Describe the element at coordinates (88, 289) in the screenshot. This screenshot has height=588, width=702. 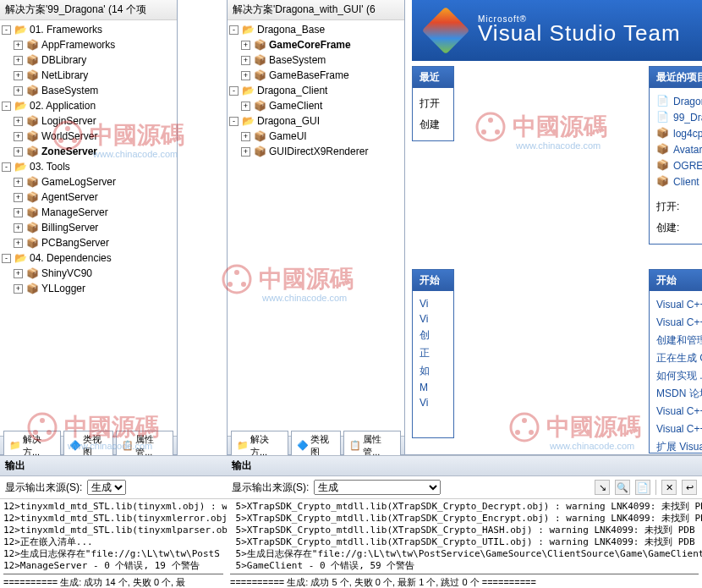
I see `tree-item: +📦YLLogger` at that location.